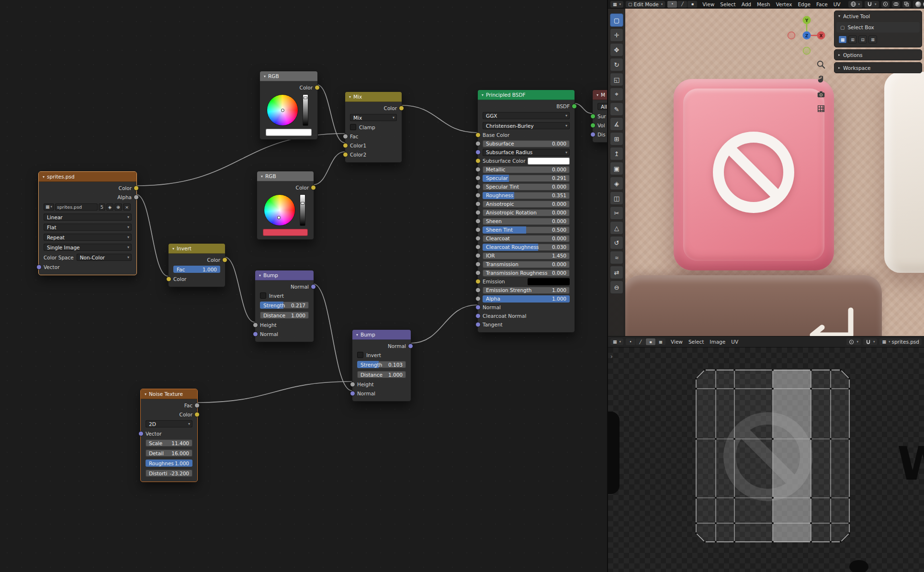 The height and width of the screenshot is (572, 924). Describe the element at coordinates (717, 342) in the screenshot. I see `menu-item: Image` at that location.